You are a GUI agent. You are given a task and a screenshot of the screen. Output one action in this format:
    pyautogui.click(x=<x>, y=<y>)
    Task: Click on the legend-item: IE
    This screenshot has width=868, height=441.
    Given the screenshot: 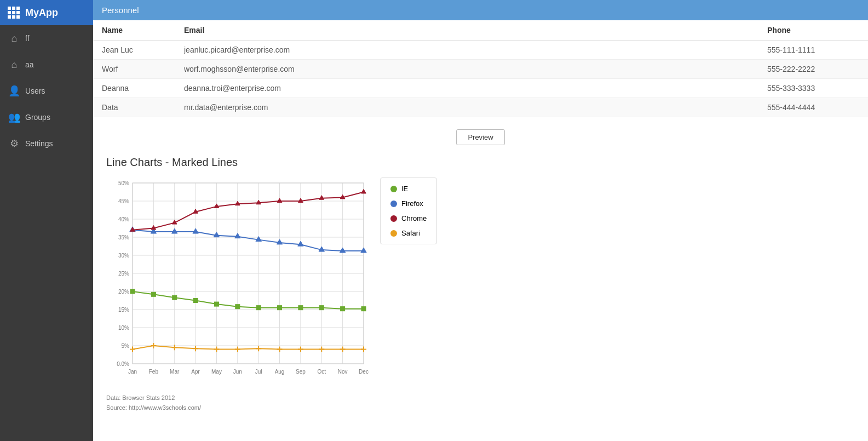 What is the action you would take?
    pyautogui.click(x=409, y=188)
    